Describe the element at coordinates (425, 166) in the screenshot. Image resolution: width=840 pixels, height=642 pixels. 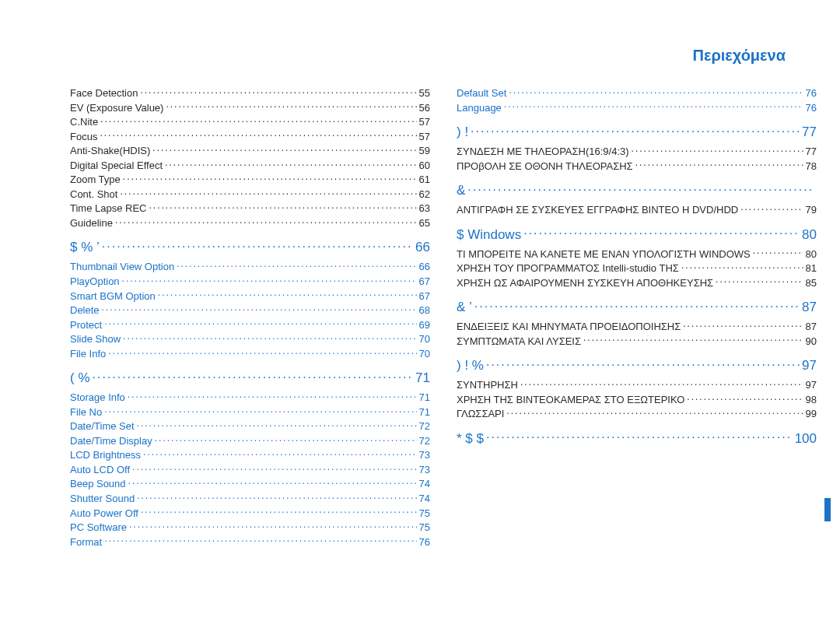
I see `toc-entry-page: 60` at that location.